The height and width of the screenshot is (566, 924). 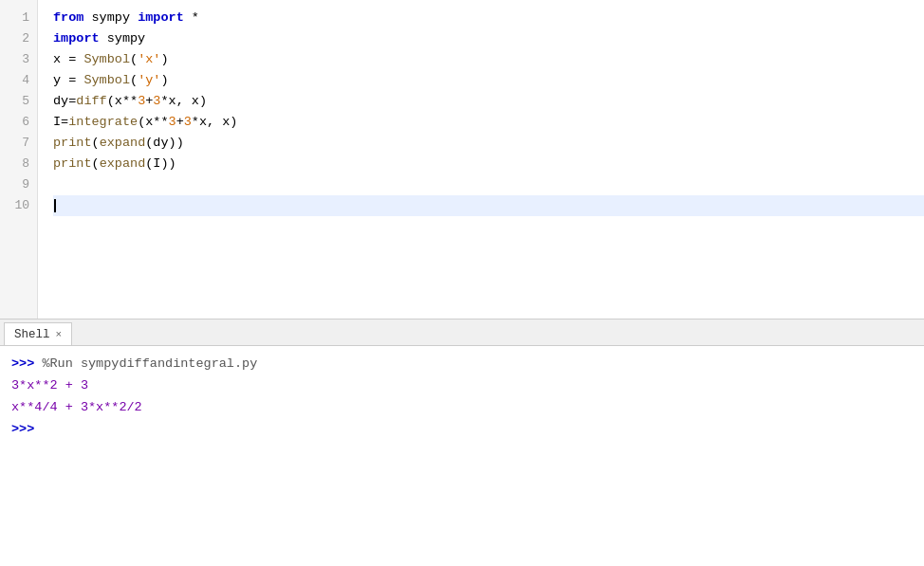 What do you see at coordinates (59, 335) in the screenshot?
I see `shell-tab-close: ×` at bounding box center [59, 335].